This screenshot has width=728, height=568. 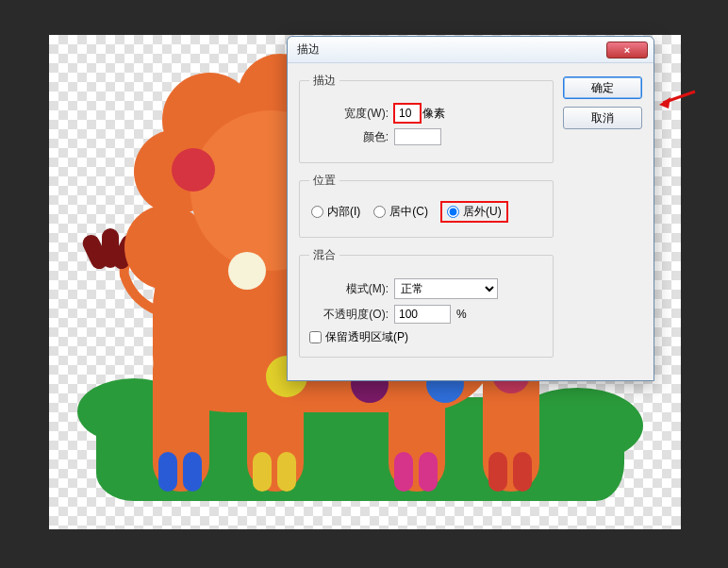 I want to click on blend-legend: 混合, so click(x=324, y=255).